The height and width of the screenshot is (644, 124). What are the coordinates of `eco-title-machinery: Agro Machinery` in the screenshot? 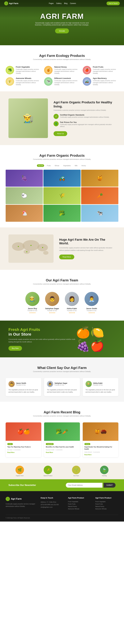 It's located at (106, 78).